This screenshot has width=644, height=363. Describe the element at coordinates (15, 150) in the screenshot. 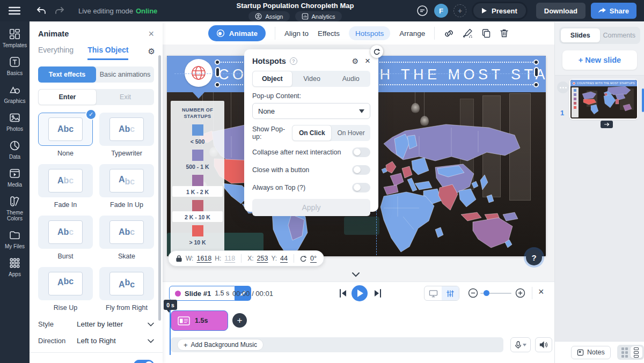

I see `sidebar-item-data: Data` at that location.